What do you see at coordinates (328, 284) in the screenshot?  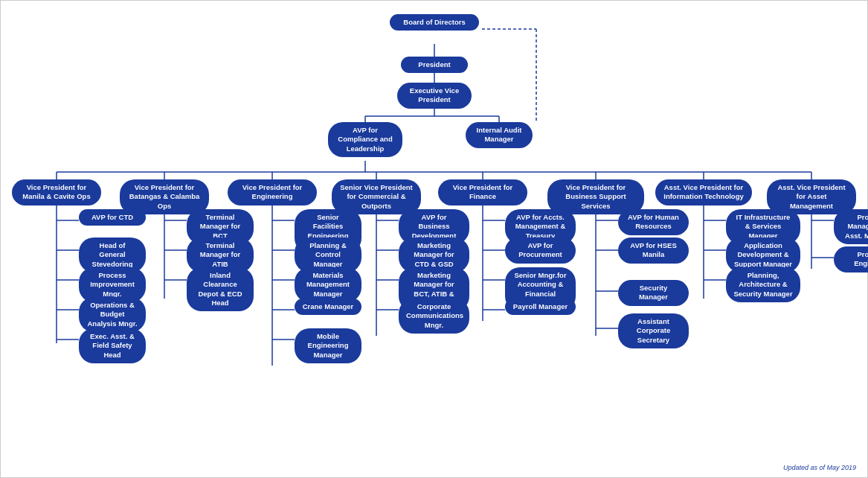 I see `materials-mgmt-node: Materials Management Manager` at bounding box center [328, 284].